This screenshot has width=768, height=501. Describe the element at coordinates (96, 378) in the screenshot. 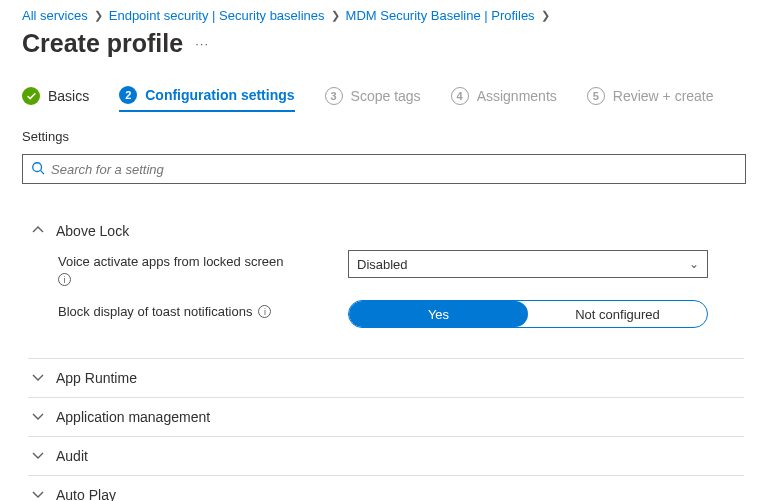

I see `group-title: App Runtime` at that location.